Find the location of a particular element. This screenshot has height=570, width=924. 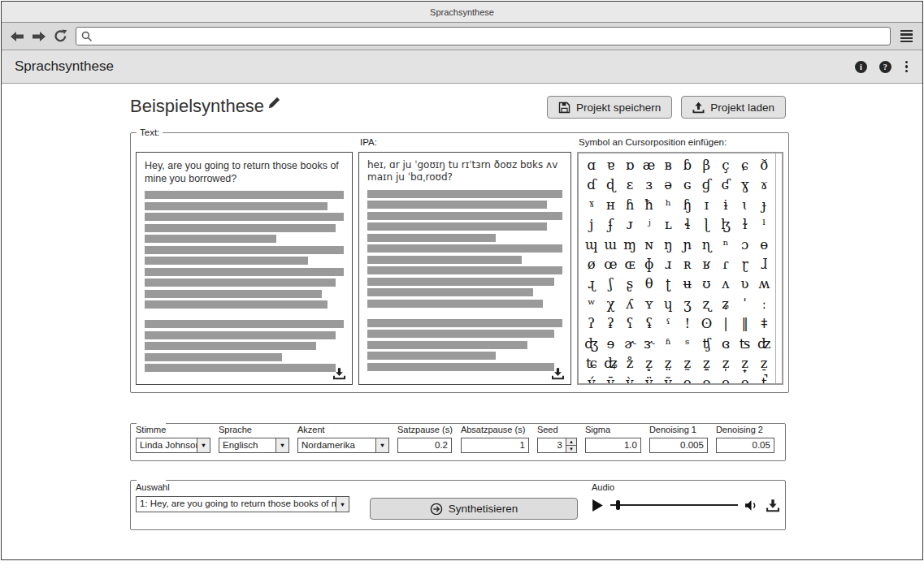

ipa-symbol-button: ʱ is located at coordinates (668, 344).